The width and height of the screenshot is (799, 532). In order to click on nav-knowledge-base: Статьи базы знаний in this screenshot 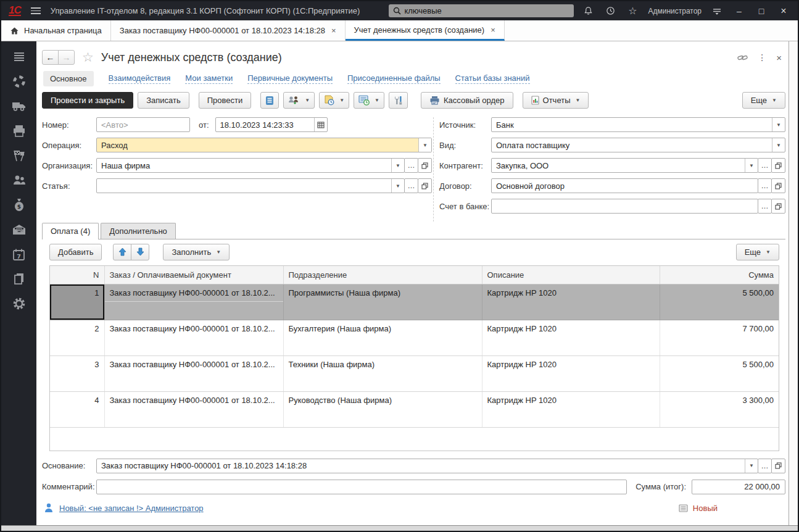, I will do `click(492, 79)`.